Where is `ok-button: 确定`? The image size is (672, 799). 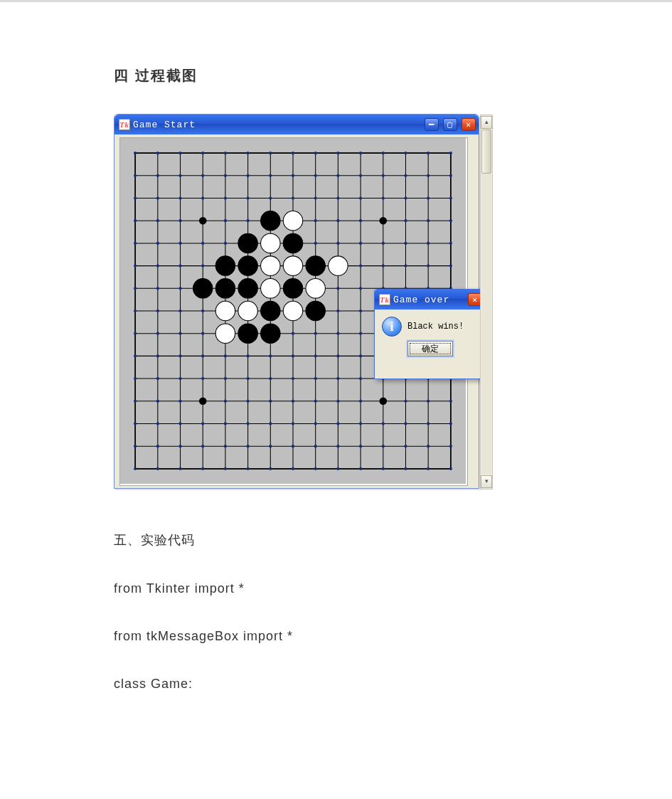
ok-button: 确定 is located at coordinates (430, 349).